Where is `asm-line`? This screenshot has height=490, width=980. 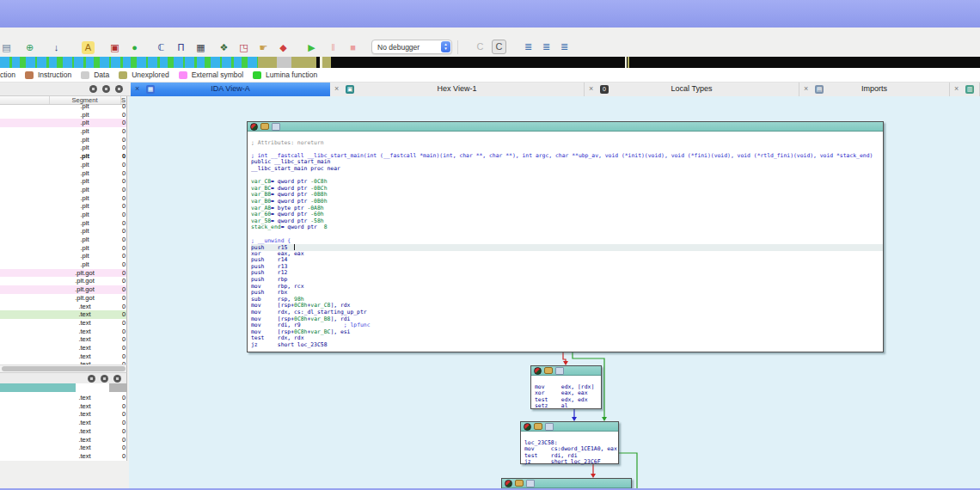 asm-line is located at coordinates (567, 235).